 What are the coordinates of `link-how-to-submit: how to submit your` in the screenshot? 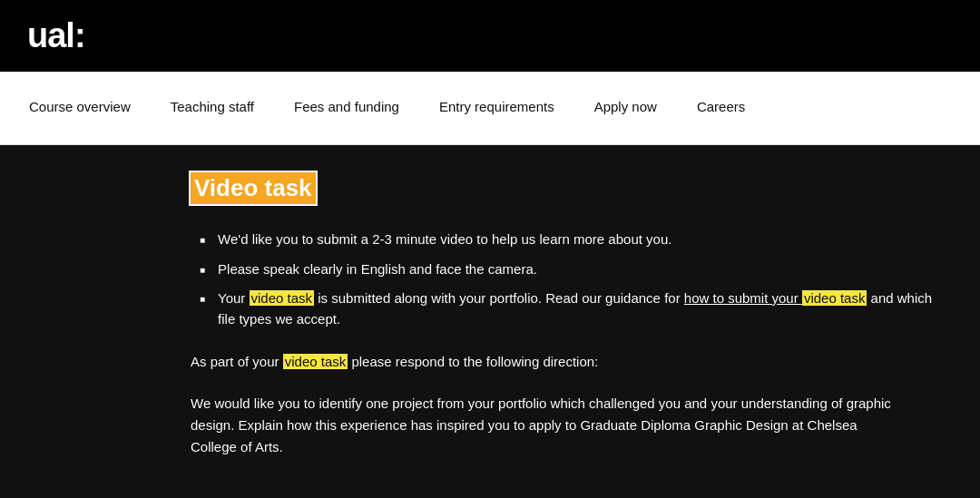 It's located at (743, 298).